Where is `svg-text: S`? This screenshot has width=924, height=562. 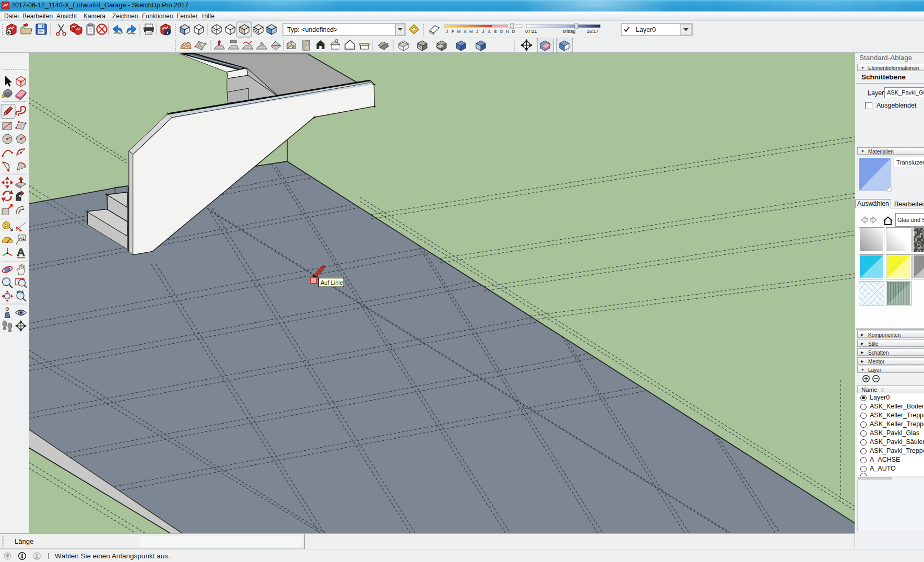
svg-text: S is located at coordinates (495, 31).